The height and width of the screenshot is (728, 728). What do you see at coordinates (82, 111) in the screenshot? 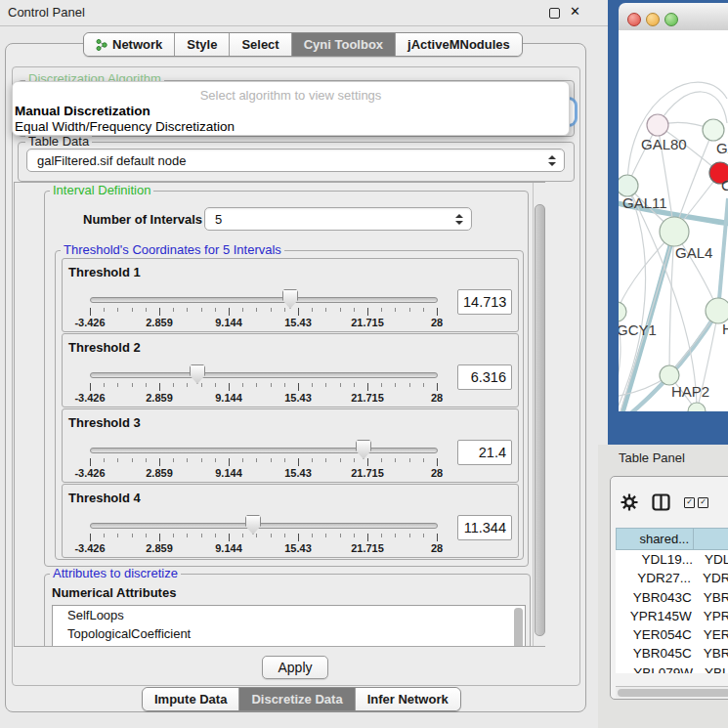
I see `dropdown-option-manual: Manual Discretization` at bounding box center [82, 111].